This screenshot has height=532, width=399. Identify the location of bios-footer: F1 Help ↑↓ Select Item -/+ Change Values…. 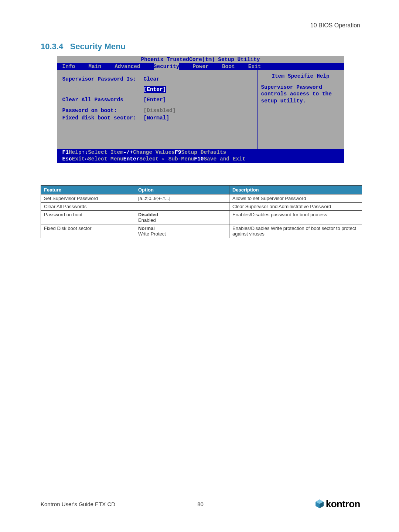
(201, 156).